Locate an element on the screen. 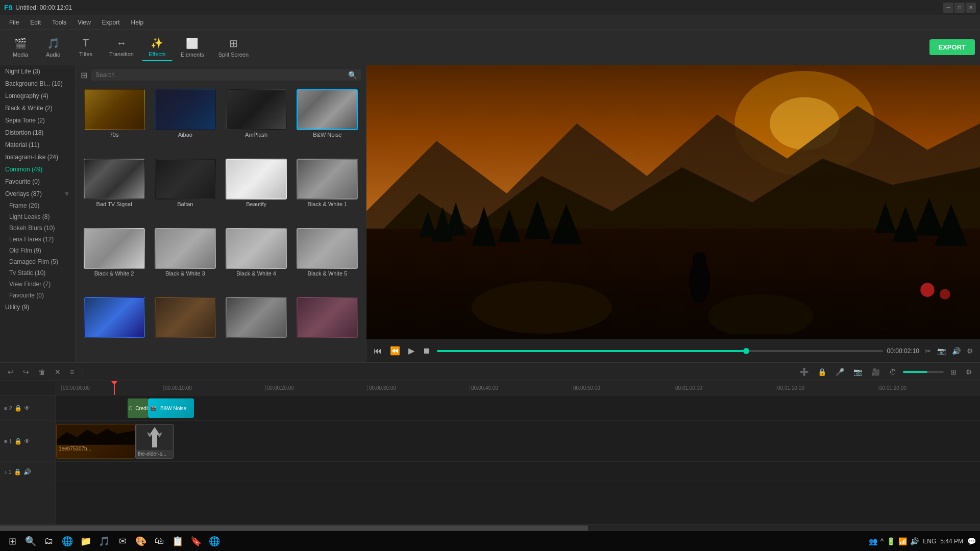 This screenshot has height=551, width=980. taskbar-search-icon: 🔍 is located at coordinates (31, 541).